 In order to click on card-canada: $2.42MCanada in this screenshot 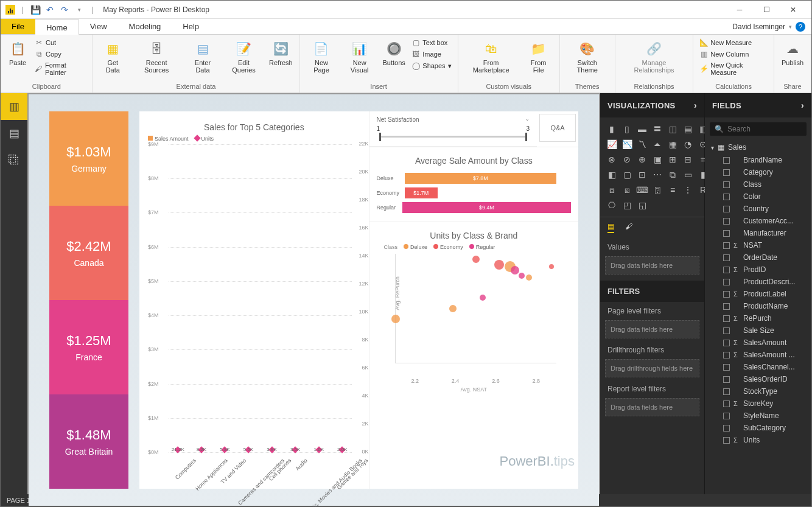, I will do `click(89, 253)`.